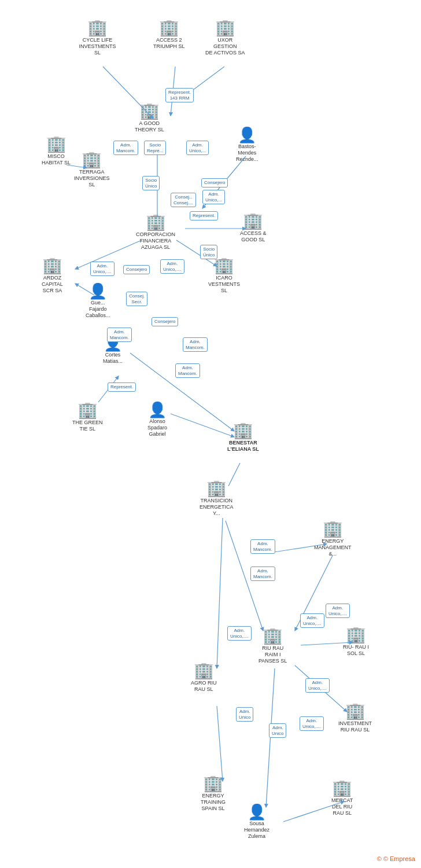 This screenshot has height=868, width=421. I want to click on node-mercat: 🏢 MERCATDEL RIURAU SL, so click(342, 798).